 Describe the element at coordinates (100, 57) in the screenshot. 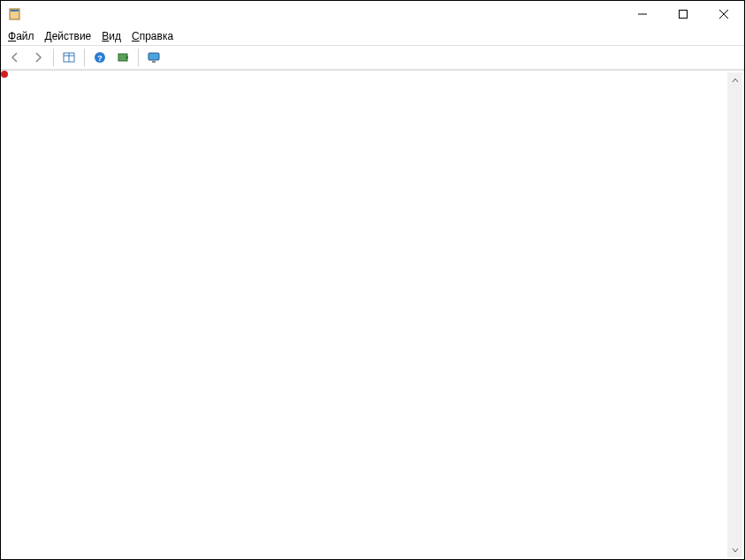

I see `help-button` at that location.